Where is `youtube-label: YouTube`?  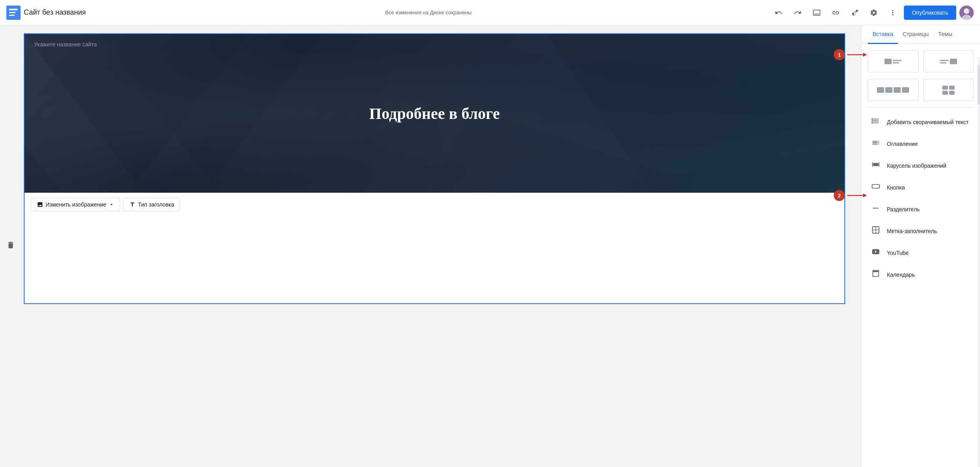 youtube-label: YouTube is located at coordinates (898, 253).